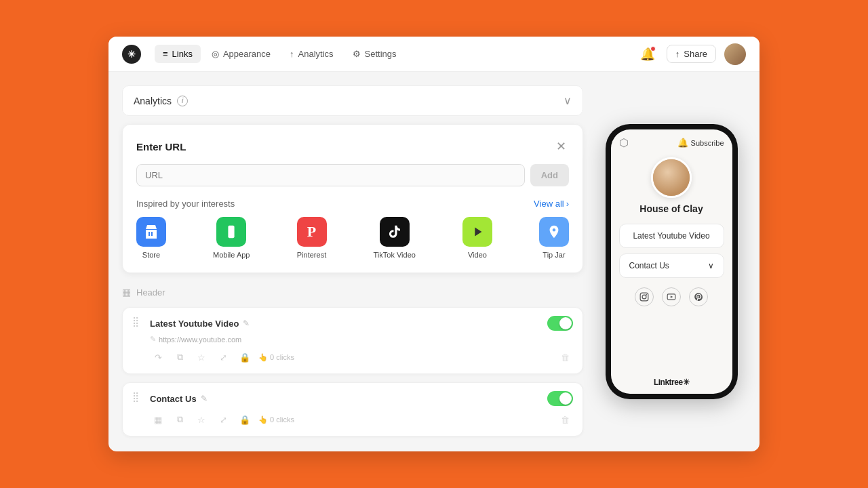 This screenshot has height=488, width=868. I want to click on appearance-label: Appearance, so click(247, 54).